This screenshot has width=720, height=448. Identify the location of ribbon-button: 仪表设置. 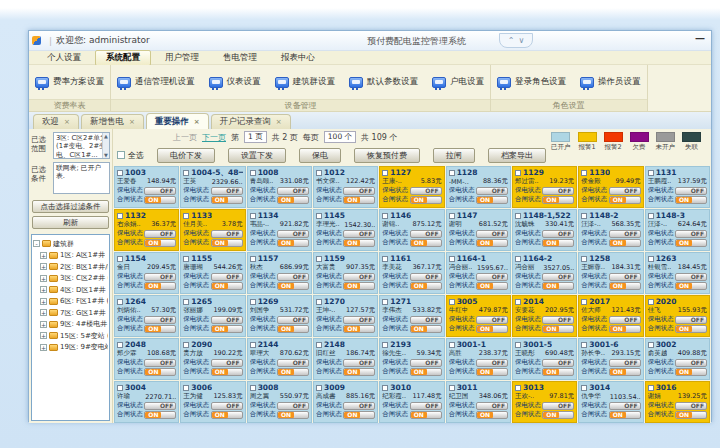
(235, 82).